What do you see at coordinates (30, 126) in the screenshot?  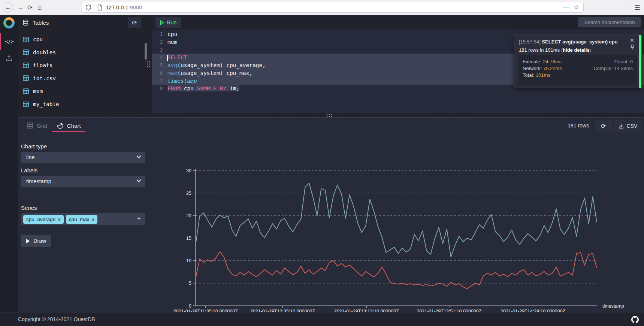 I see `grid-icon` at bounding box center [30, 126].